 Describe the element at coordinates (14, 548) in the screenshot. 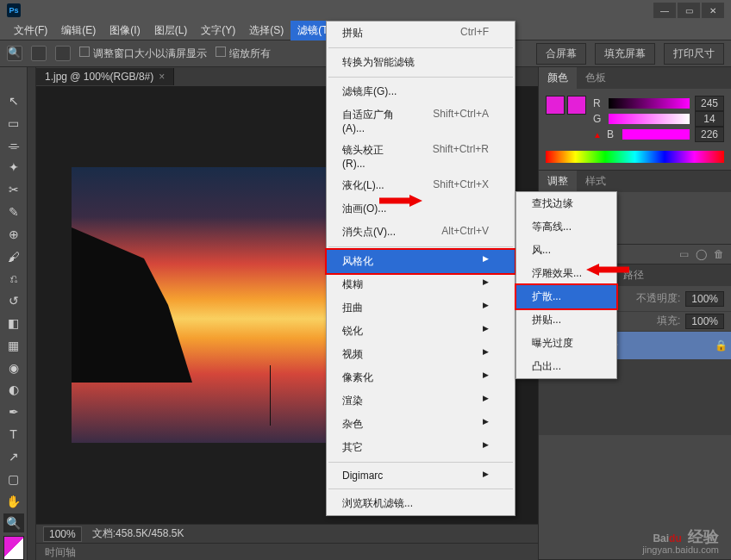

I see `color-swatch-tool` at that location.